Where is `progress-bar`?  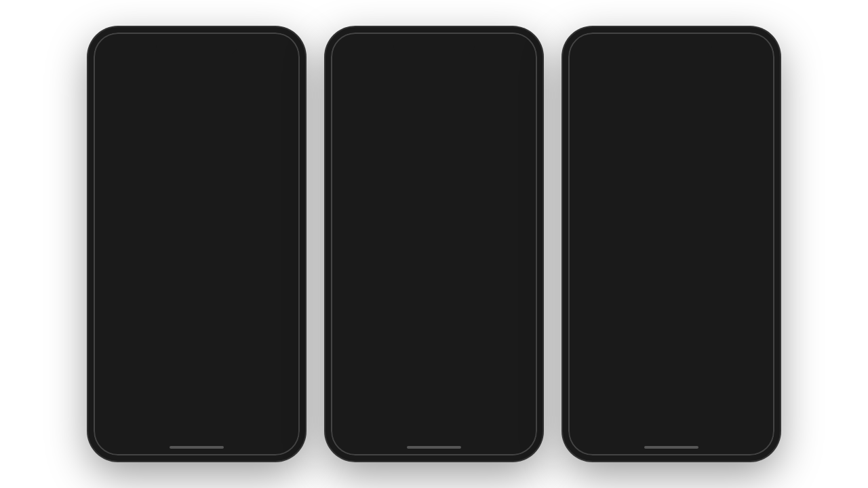
progress-bar is located at coordinates (671, 324).